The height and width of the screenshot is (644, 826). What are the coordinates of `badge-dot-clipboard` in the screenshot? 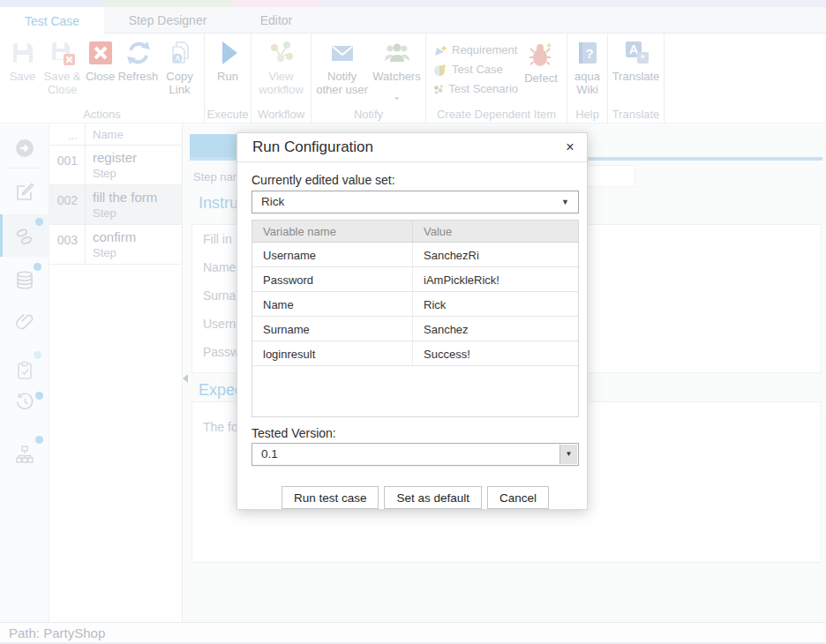 It's located at (37, 355).